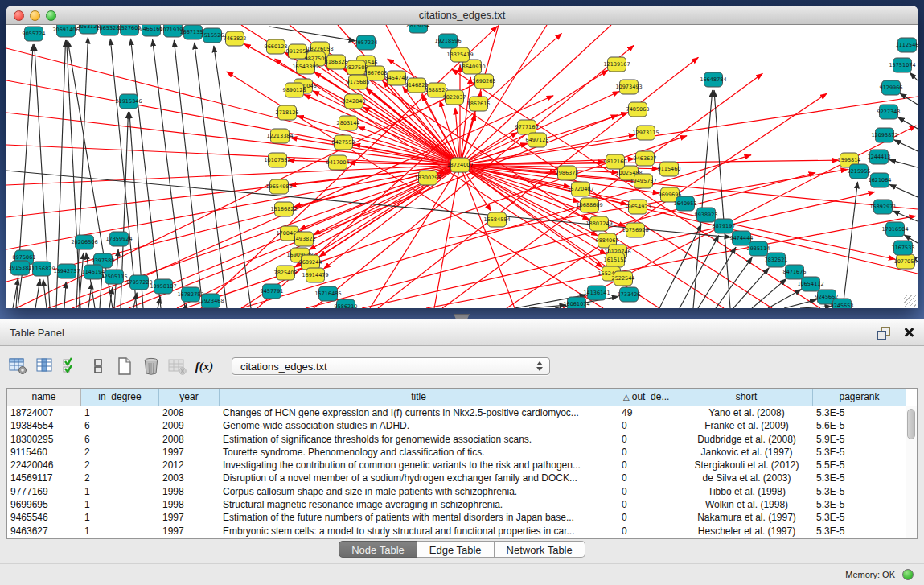 The width and height of the screenshot is (924, 585). I want to click on graph-node: 15166822, so click(283, 209).